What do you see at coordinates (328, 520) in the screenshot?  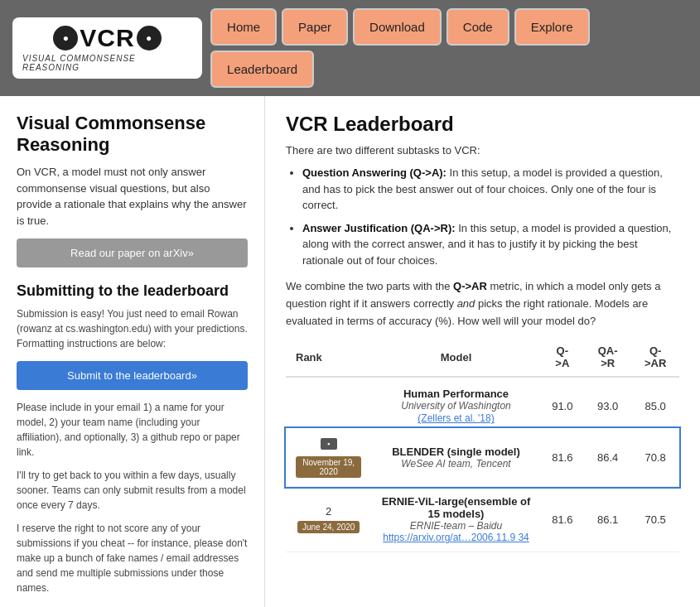 I see `row-rank: 2 June 24, 2020` at bounding box center [328, 520].